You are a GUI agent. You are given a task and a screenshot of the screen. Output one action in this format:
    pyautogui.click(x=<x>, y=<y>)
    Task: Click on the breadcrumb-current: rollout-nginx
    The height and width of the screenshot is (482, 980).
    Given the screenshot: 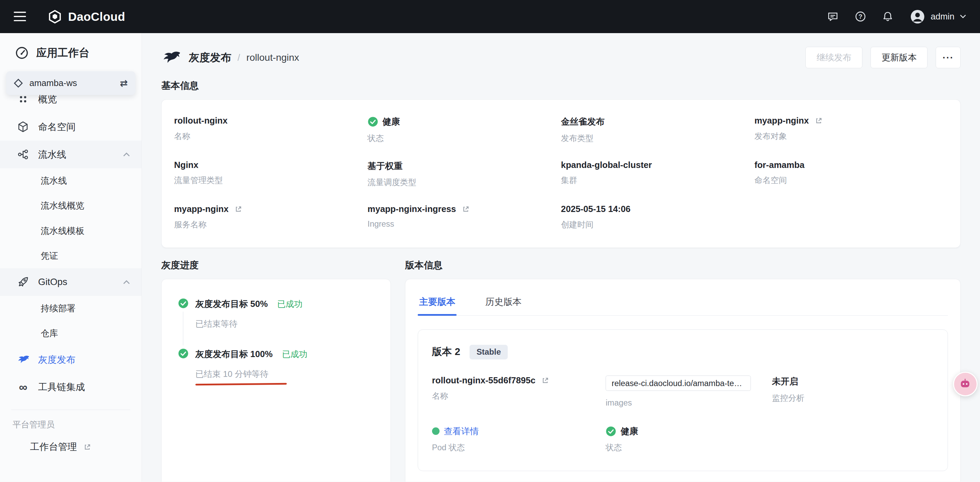 What is the action you would take?
    pyautogui.click(x=272, y=57)
    